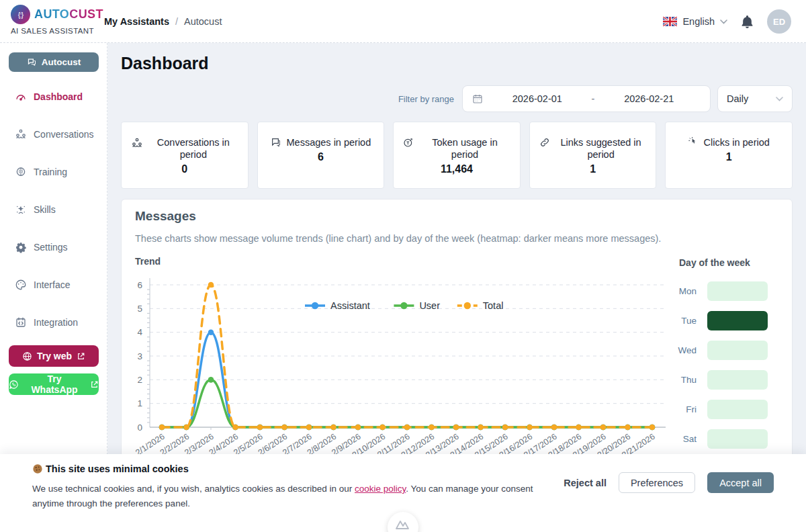  What do you see at coordinates (54, 322) in the screenshot?
I see `sidebar-item-integration: Integration` at bounding box center [54, 322].